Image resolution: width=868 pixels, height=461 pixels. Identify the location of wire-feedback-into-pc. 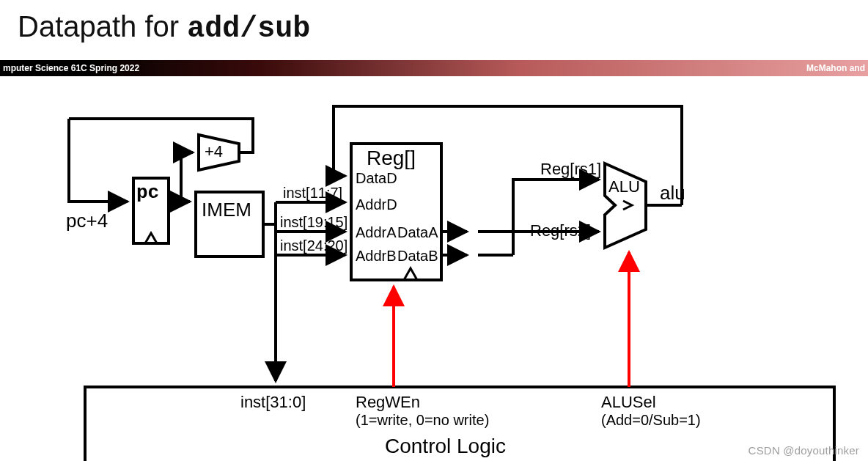
(98, 160).